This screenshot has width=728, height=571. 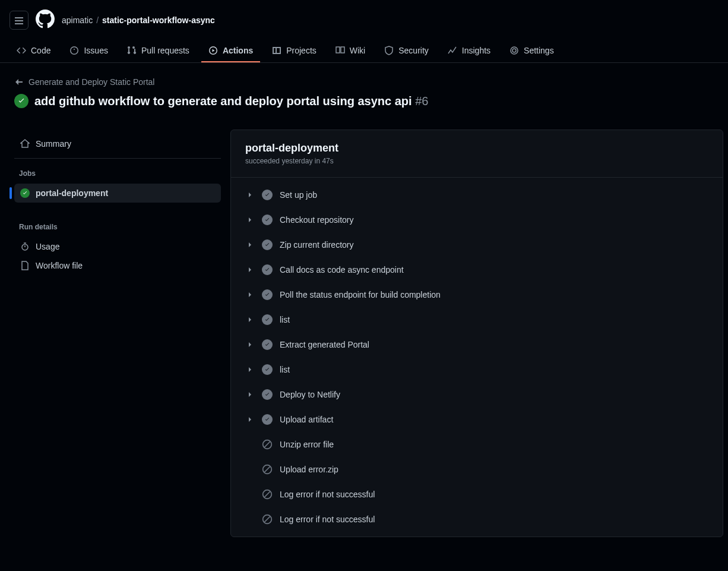 I want to click on arrow-left-icon, so click(x=19, y=82).